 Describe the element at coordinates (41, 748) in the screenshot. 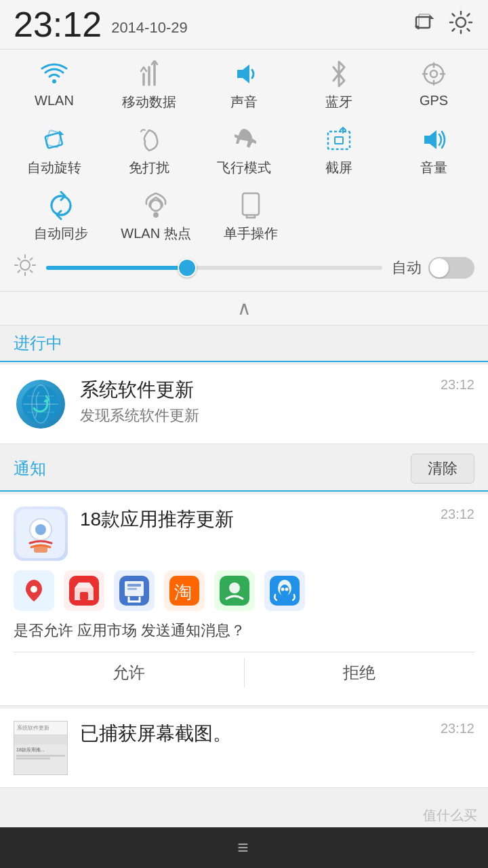

I see `screenshot-thumb-container: 系统软件更新 18款应用推...` at that location.